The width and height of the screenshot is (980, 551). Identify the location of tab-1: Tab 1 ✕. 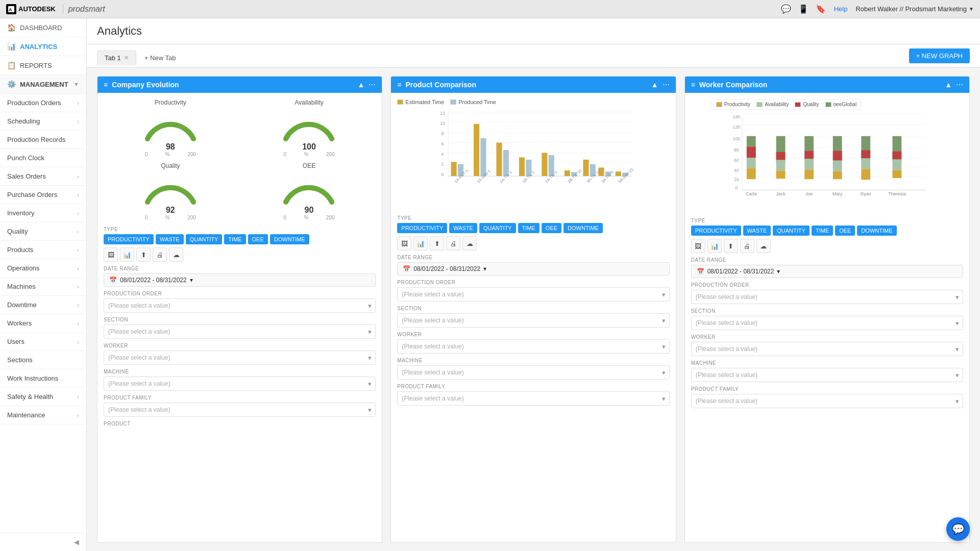
(116, 58).